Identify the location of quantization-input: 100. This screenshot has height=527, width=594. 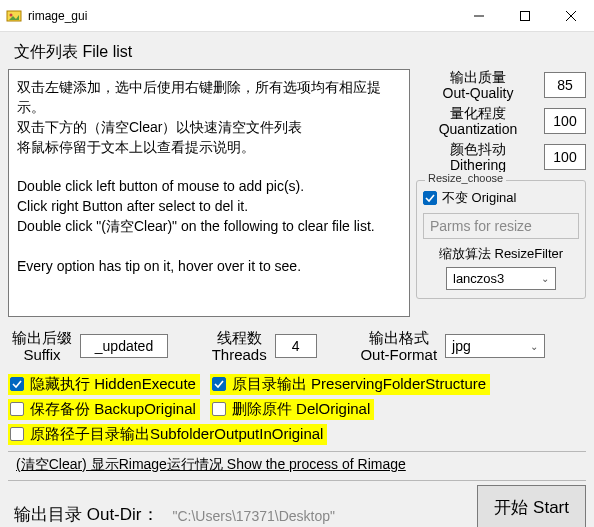
(565, 121).